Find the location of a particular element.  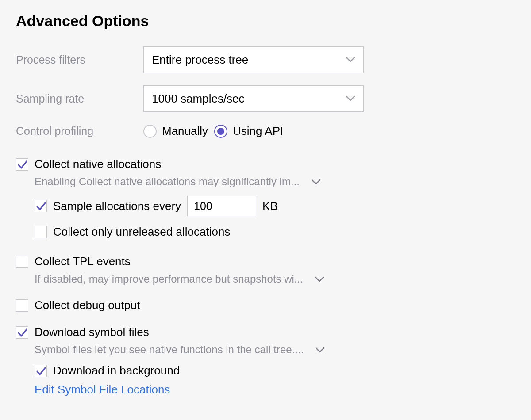

download-symbols-desc-row: Symbol files let you see native function… is located at coordinates (266, 350).